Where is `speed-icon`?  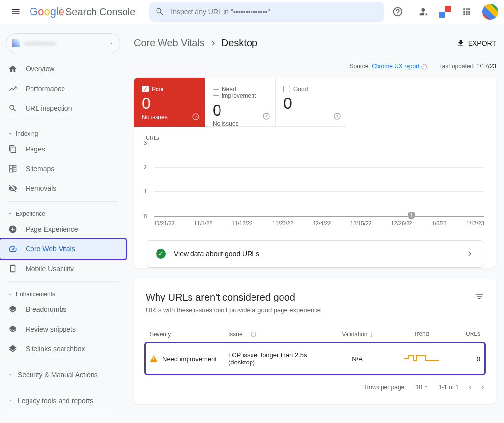
speed-icon is located at coordinates (13, 249).